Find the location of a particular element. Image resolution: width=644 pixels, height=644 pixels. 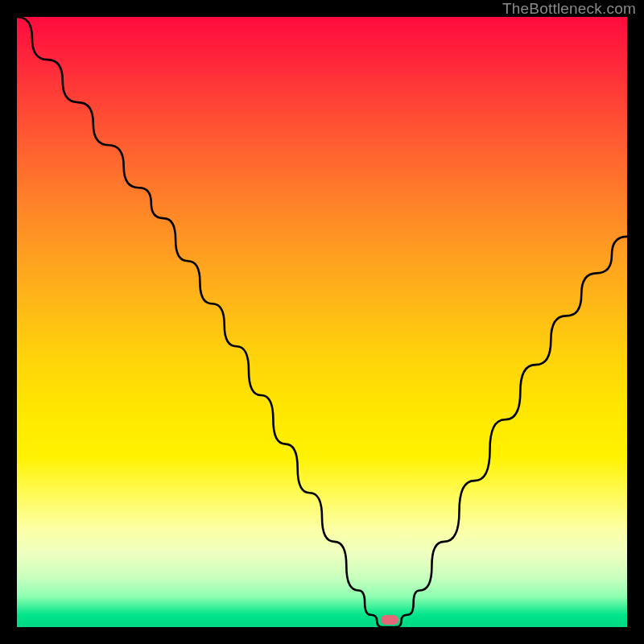

watermark-text: TheBottleneck.com is located at coordinates (569, 9).